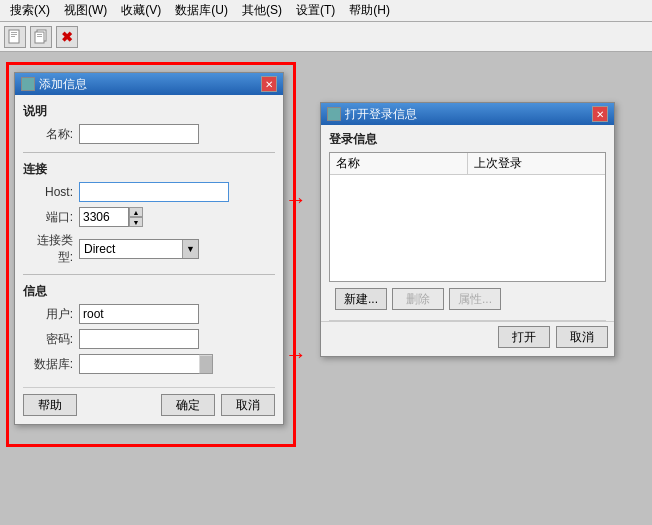 The width and height of the screenshot is (652, 525). Describe the element at coordinates (206, 364) in the screenshot. I see `scrollbar-thumb` at that location.